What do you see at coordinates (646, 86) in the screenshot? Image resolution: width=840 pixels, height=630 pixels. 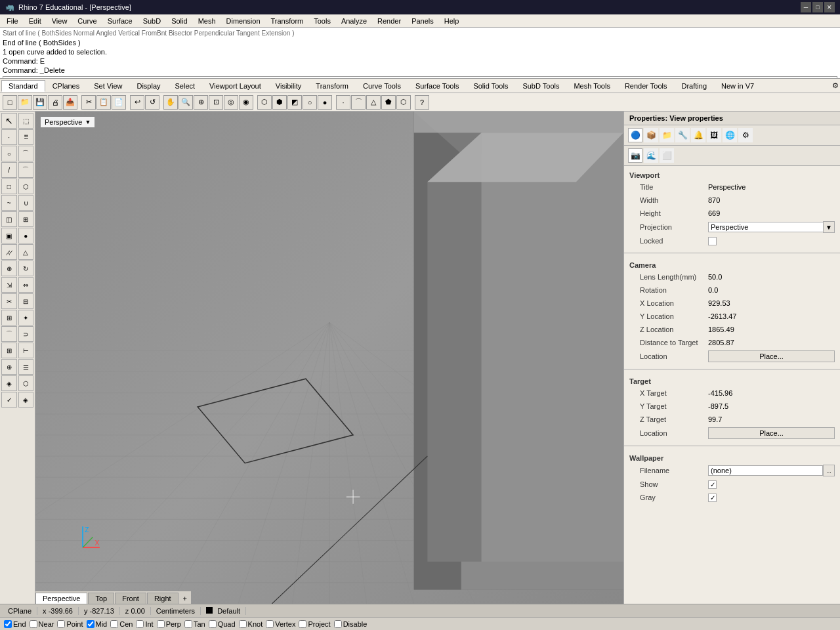 I see `toolbar-tab-render-tools: Render Tools` at bounding box center [646, 86].